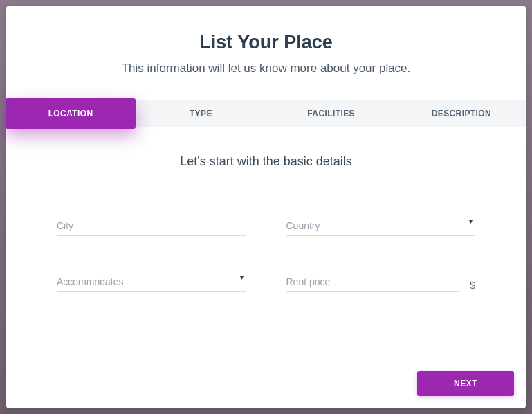 The image size is (532, 414). I want to click on city-input, so click(152, 226).